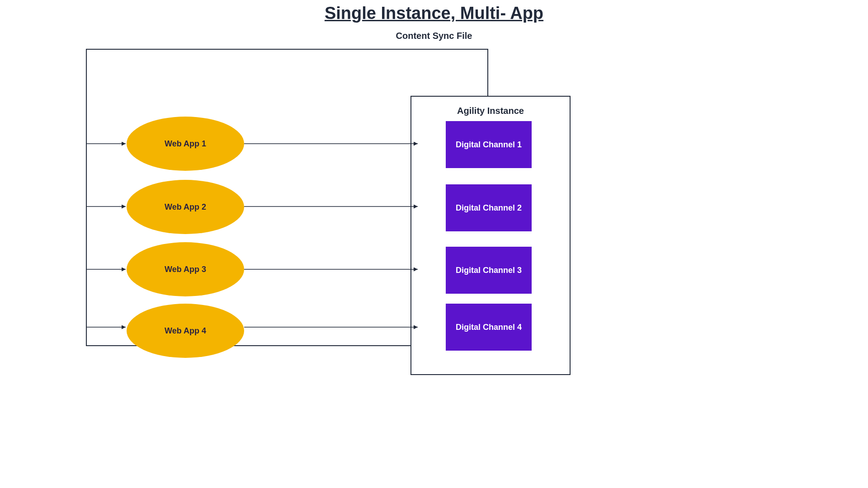 The height and width of the screenshot is (488, 868). What do you see at coordinates (434, 36) in the screenshot?
I see `diagram-subtitle: Content Sync File` at bounding box center [434, 36].